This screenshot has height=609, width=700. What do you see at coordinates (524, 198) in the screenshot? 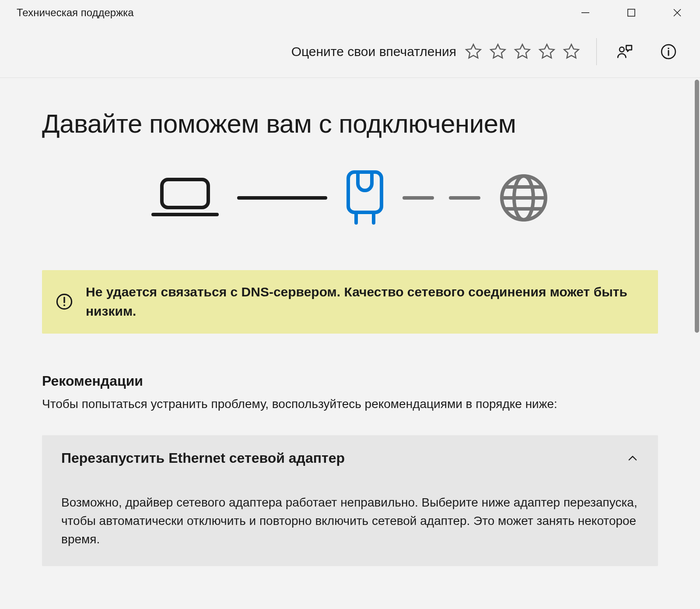
I see `internet-node` at bounding box center [524, 198].